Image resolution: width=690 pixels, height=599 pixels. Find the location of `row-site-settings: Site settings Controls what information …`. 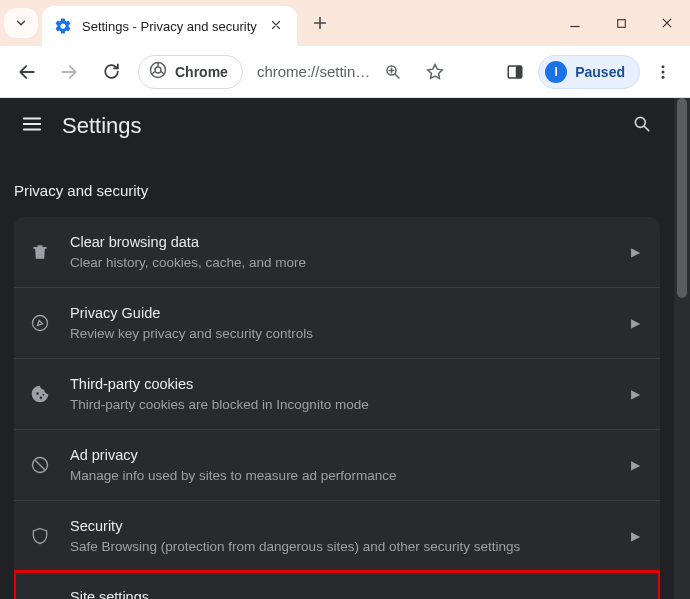

row-site-settings: Site settings Controls what information … is located at coordinates (337, 585).